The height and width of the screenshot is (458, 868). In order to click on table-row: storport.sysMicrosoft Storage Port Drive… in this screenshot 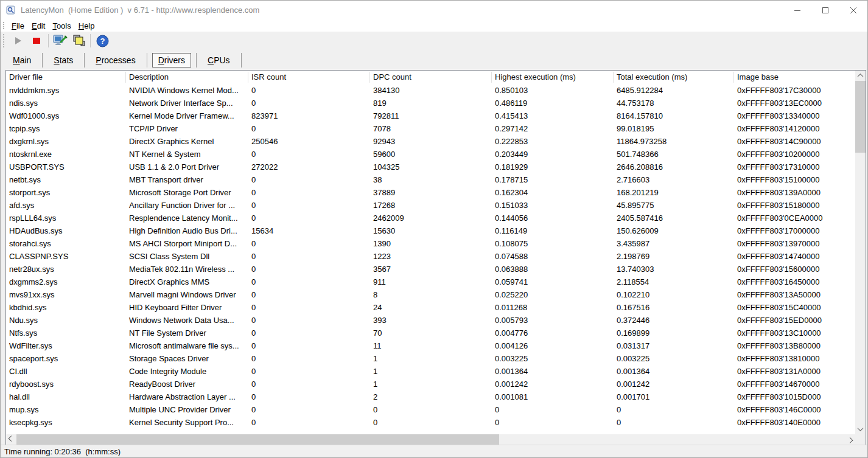, I will do `click(436, 192)`.